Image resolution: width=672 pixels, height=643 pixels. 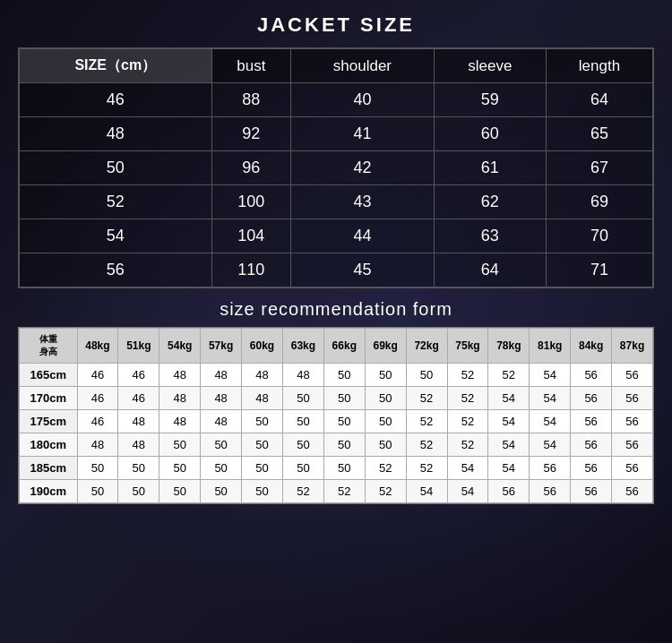 What do you see at coordinates (426, 346) in the screenshot?
I see `rec-weight-header-8: 72kg` at bounding box center [426, 346].